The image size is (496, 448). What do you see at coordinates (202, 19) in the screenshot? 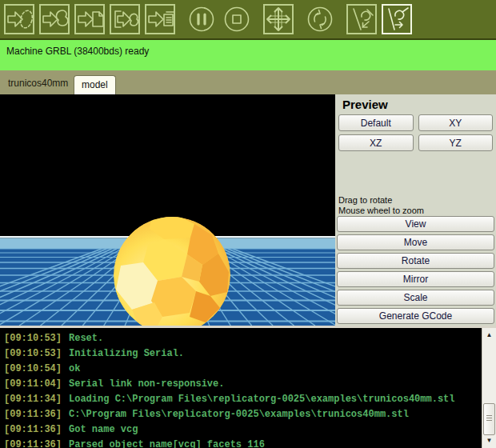
I see `pause-icon` at bounding box center [202, 19].